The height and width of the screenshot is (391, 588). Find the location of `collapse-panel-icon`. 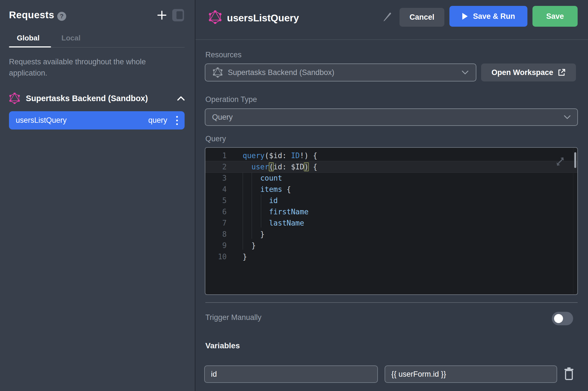

collapse-panel-icon is located at coordinates (178, 15).